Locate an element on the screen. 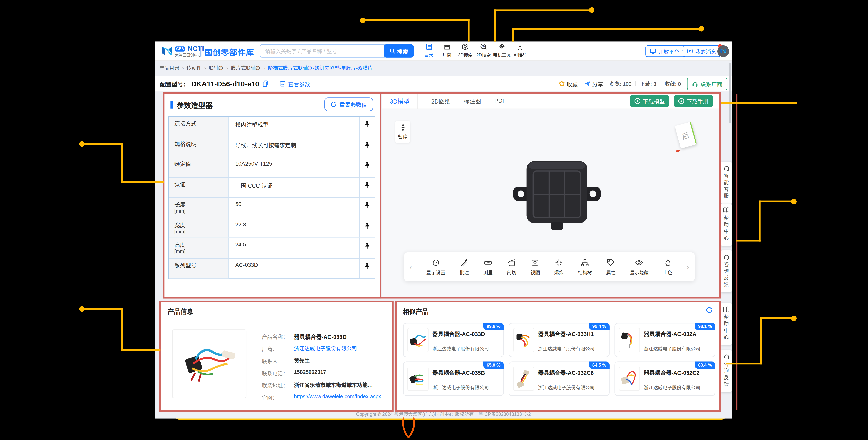 This screenshot has width=868, height=440. ncti-logo-icon is located at coordinates (167, 51).